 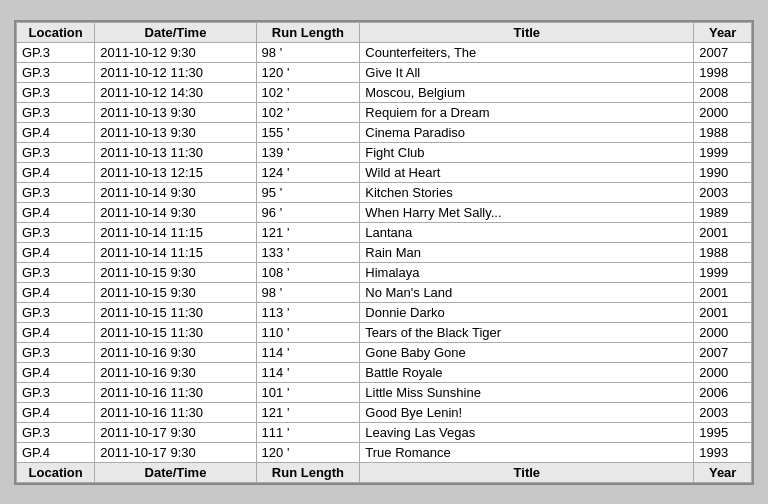 I want to click on table-row: GP.32011-10-15 11:30113 'Donnie Darko200…, so click(x=384, y=312).